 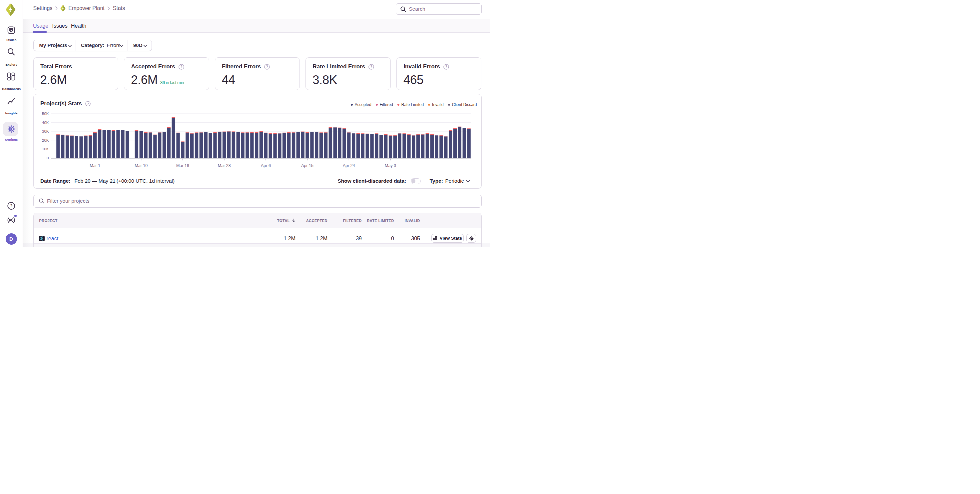 I want to click on svg-text: 0, so click(x=48, y=158).